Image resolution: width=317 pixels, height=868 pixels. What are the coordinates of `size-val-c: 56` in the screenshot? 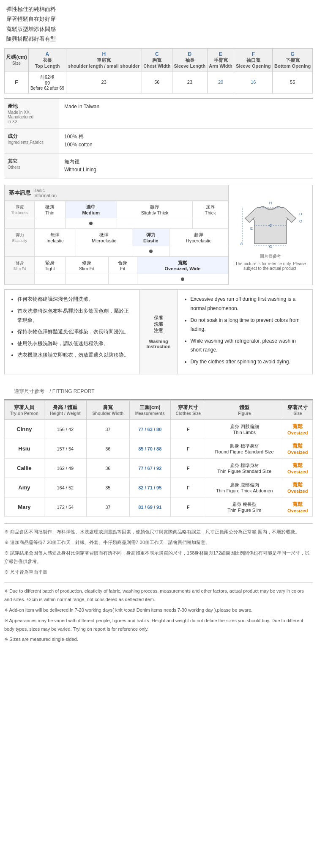 It's located at (157, 82).